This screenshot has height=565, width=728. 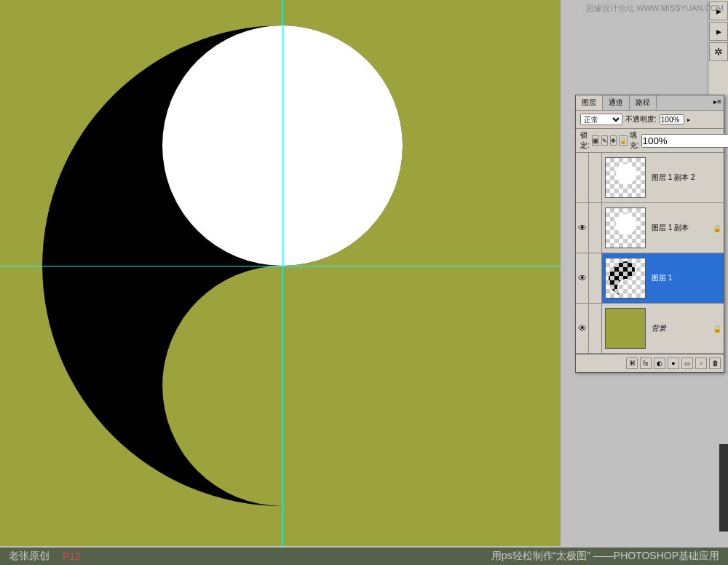 What do you see at coordinates (646, 363) in the screenshot?
I see `fx-icon: fx` at bounding box center [646, 363].